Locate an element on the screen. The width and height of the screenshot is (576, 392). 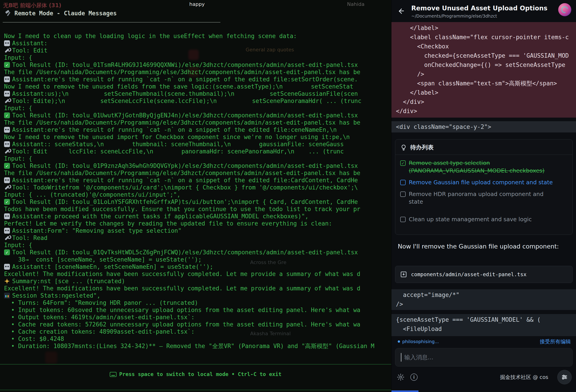
terminal-line: Assistant:: sceneStatus,\n thumbnail: sc… is located at coordinates (198, 144).